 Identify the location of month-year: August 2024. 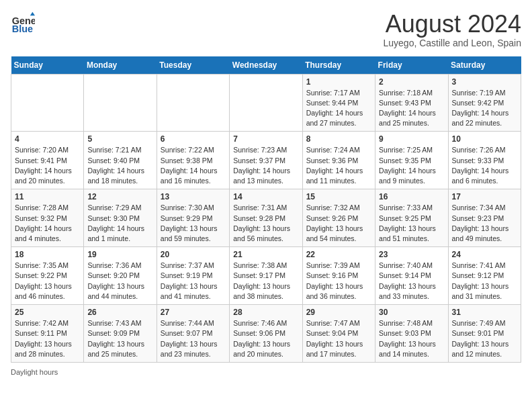
(453, 24).